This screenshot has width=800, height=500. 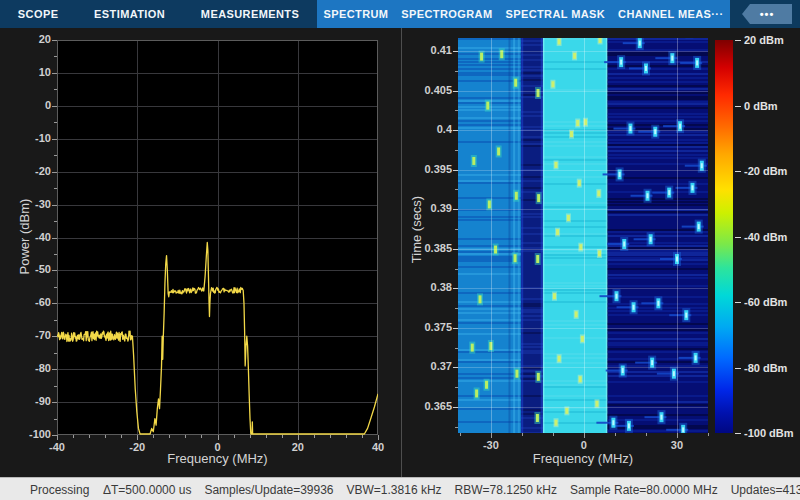 What do you see at coordinates (130, 14) in the screenshot?
I see `tab-estimation: ESTIMATION` at bounding box center [130, 14].